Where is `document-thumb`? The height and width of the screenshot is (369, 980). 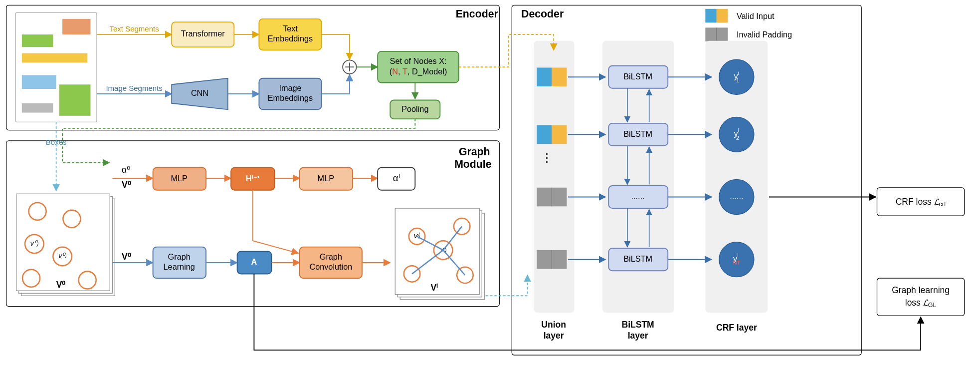 document-thumb is located at coordinates (56, 67).